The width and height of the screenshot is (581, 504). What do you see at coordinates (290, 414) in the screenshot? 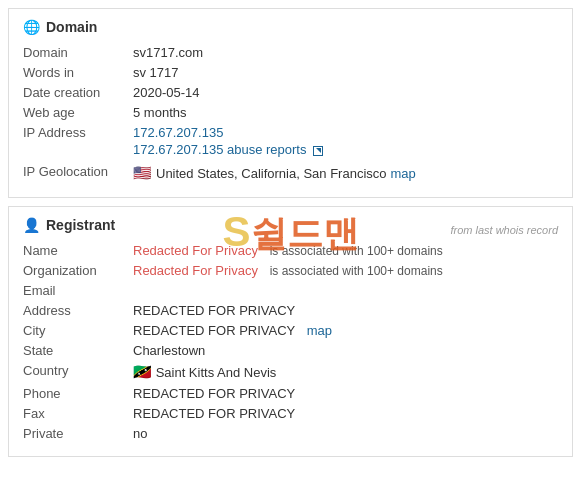
I see `fax-row: Fax REDACTED FOR PRIVACY` at bounding box center [290, 414].